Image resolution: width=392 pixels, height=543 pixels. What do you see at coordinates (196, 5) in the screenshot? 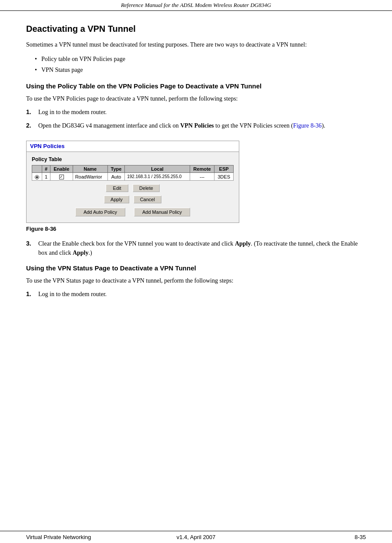
I see `header-title: Reference Manual for the ADSL Modem Wire…` at bounding box center [196, 5].